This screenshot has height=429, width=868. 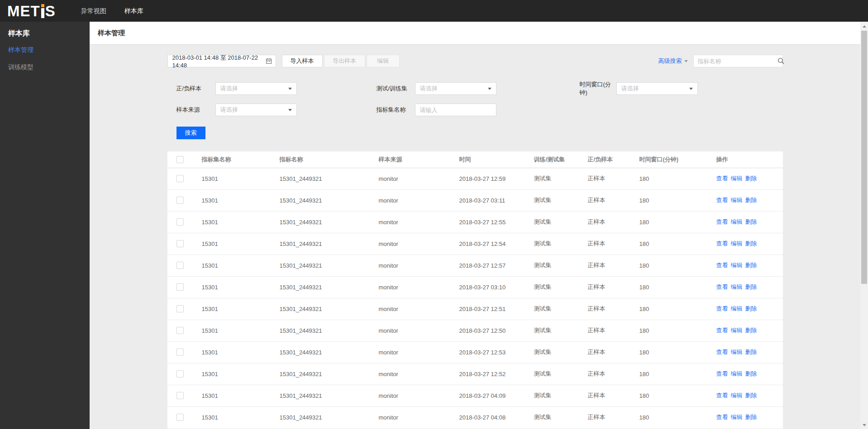 What do you see at coordinates (345, 61) in the screenshot?
I see `export-sample-button: 导出样本` at bounding box center [345, 61].